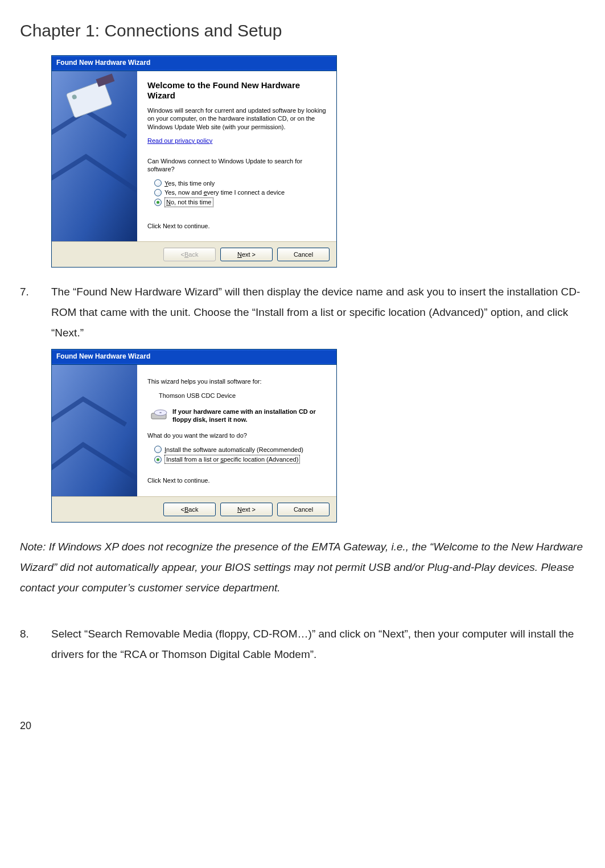 The image size is (605, 868). I want to click on radio-label: No, not this time, so click(189, 202).